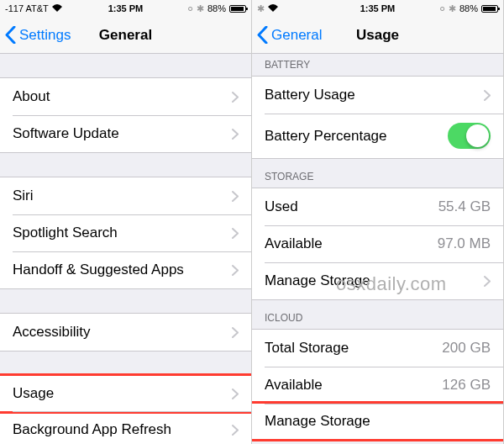 The image size is (504, 444). Describe the element at coordinates (98, 270) in the screenshot. I see `row-label: Handoff & Suggested Apps` at that location.